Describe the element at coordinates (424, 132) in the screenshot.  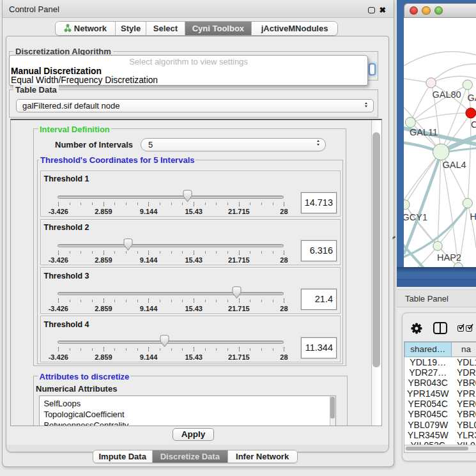
I see `svg-text: GAL11` at that location.